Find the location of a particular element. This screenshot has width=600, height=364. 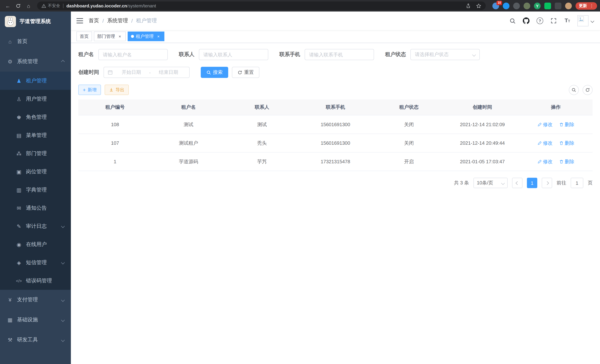

create-time-range-picker: 开始日期 - 结束日期 is located at coordinates (147, 72).